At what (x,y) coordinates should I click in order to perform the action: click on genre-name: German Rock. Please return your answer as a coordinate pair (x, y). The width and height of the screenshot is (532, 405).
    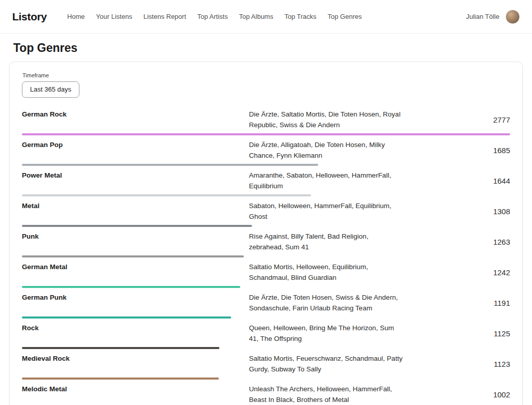
    Looking at the image, I should click on (133, 120).